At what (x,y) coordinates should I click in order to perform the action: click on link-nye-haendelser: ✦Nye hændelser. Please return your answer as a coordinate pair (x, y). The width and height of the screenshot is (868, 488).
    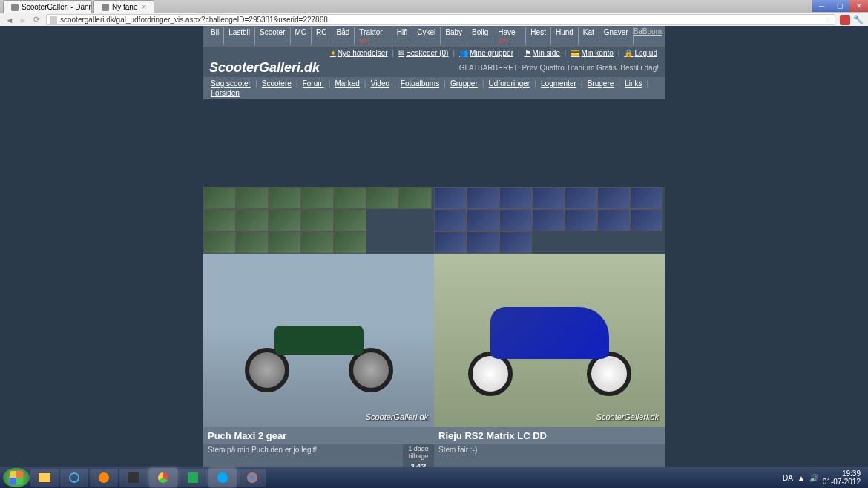
    Looking at the image, I should click on (359, 53).